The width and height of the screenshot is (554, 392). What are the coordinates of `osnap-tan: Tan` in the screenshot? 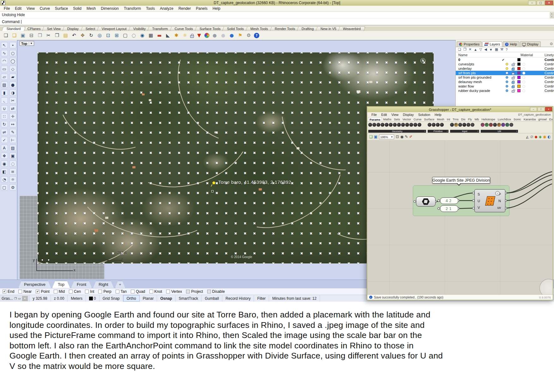 It's located at (121, 292).